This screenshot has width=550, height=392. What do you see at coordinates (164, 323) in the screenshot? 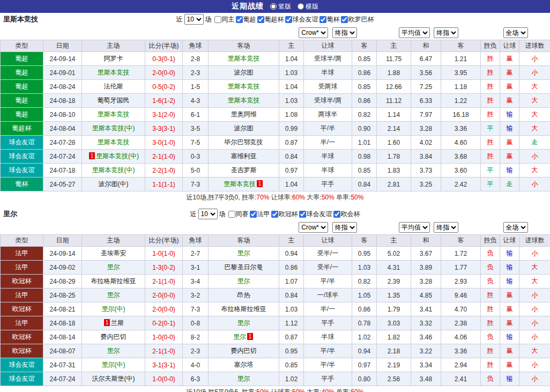
I see `score: 0-2(0-1)` at bounding box center [164, 323].